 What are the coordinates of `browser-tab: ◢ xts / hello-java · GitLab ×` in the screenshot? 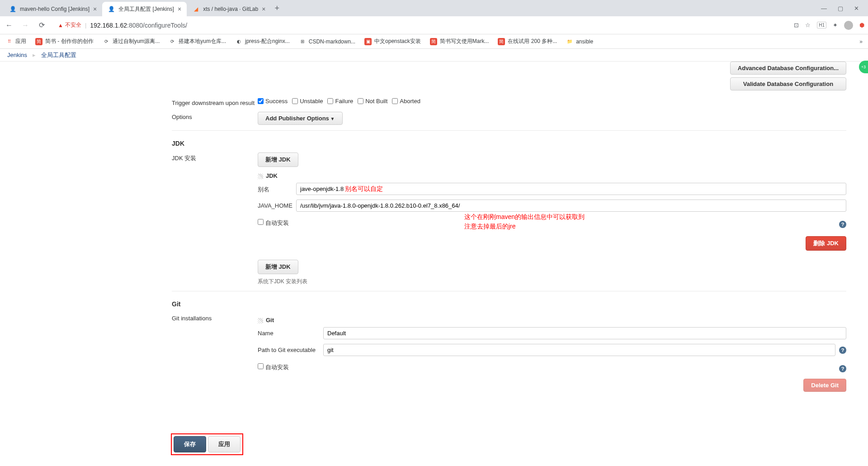 It's located at (229, 9).